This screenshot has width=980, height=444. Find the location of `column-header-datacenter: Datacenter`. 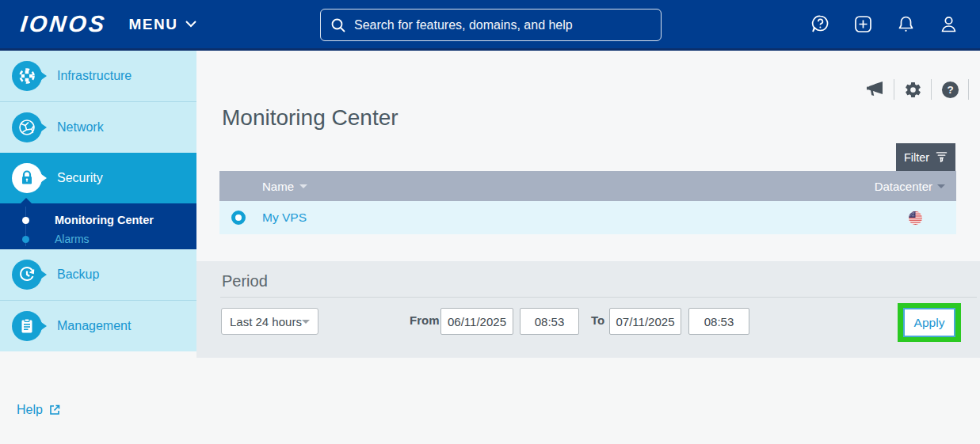

column-header-datacenter: Datacenter is located at coordinates (909, 187).